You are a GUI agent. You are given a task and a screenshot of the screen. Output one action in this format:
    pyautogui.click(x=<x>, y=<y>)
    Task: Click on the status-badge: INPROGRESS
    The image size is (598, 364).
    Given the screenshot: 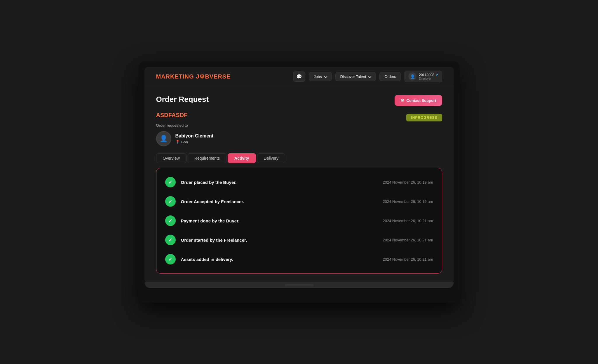 What is the action you would take?
    pyautogui.click(x=424, y=118)
    